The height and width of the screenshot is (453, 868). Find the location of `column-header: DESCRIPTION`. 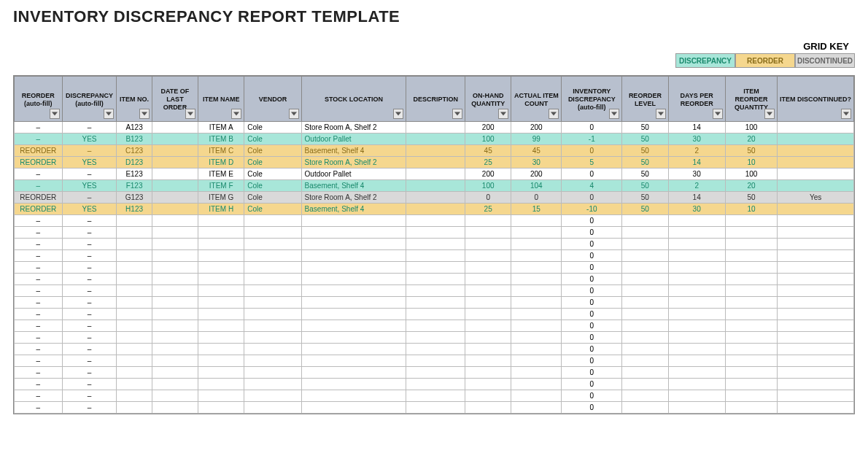

column-header: DESCRIPTION is located at coordinates (436, 99).